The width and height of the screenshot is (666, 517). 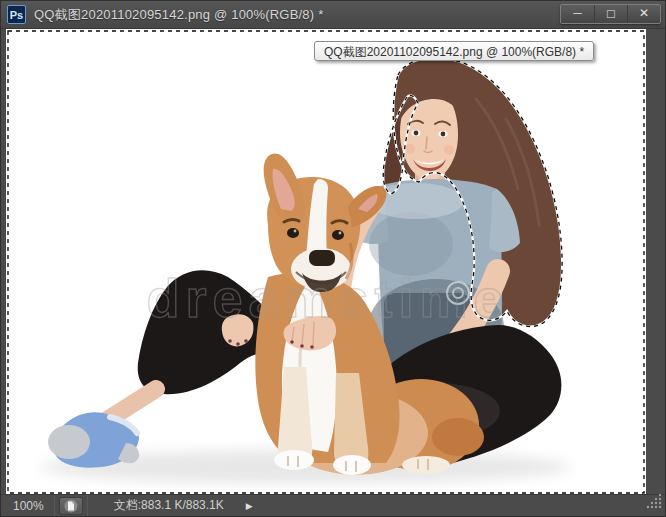 I want to click on document-title: QQ截图20201102095142.png @ 100%(RGB/8) *, so click(x=178, y=15).